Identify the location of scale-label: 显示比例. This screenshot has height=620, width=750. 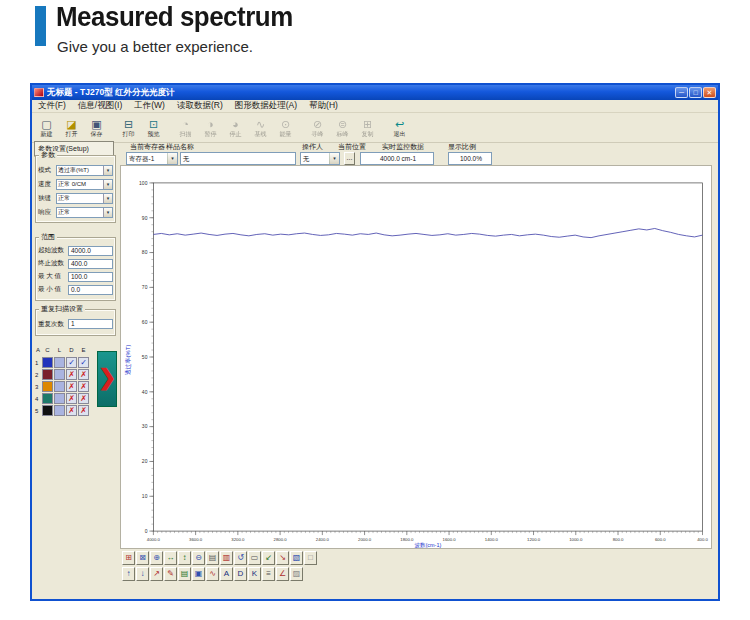
(462, 147).